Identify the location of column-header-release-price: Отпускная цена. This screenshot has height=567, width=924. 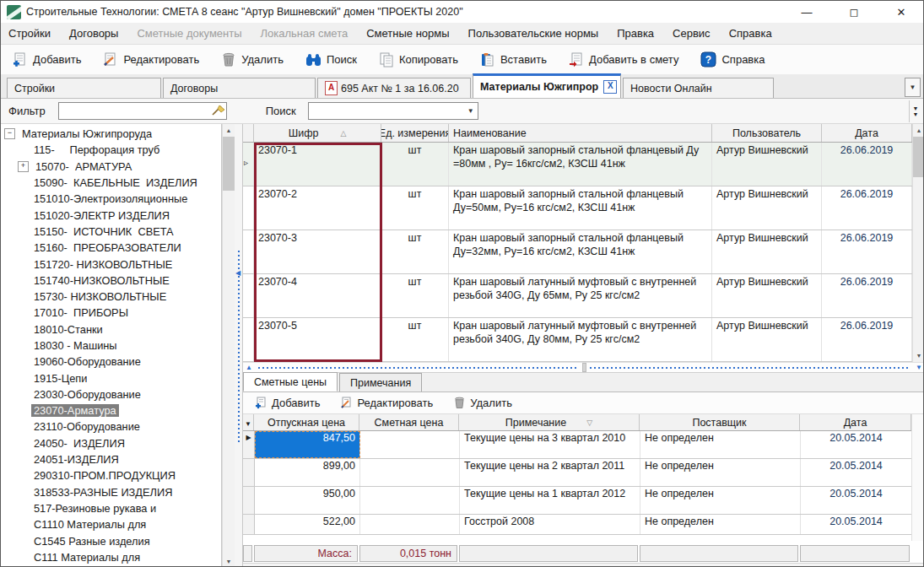
(307, 422).